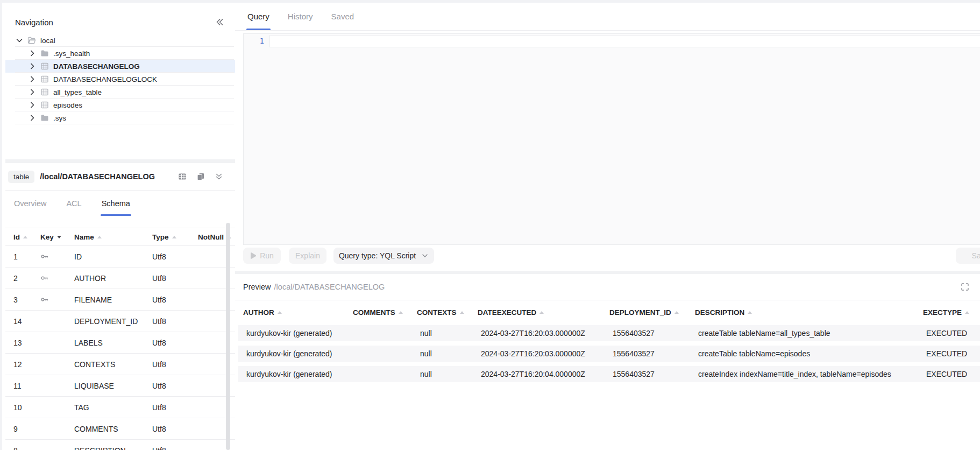 This screenshot has width=980, height=450. I want to click on tree-item-all_types_table: all_types_table, so click(120, 92).